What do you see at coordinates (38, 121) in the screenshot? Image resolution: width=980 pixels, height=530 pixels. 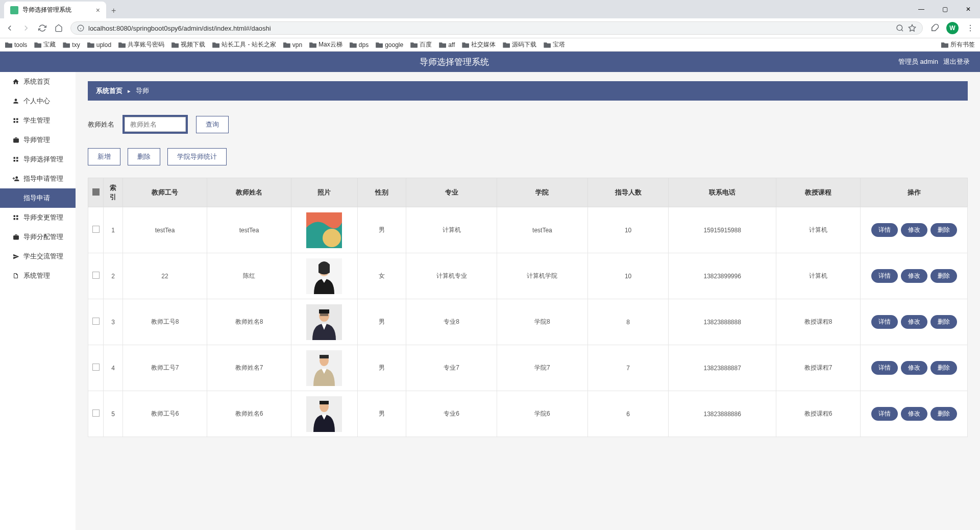 I see `sidebar-item-2: 学生管理` at bounding box center [38, 121].